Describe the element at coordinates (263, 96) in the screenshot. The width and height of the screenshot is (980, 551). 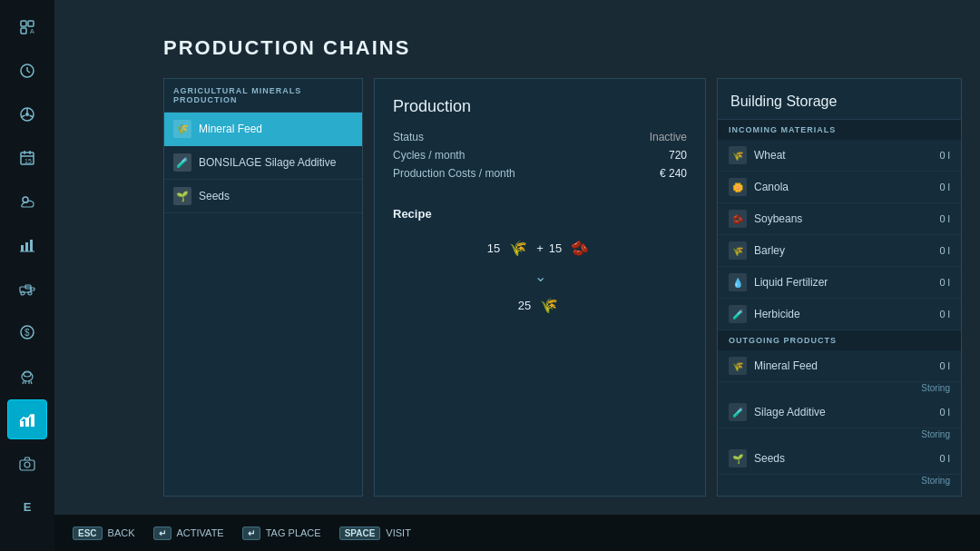
I see `production-list-header: AGRICULTURAL MINERALS PRODUCTION` at that location.